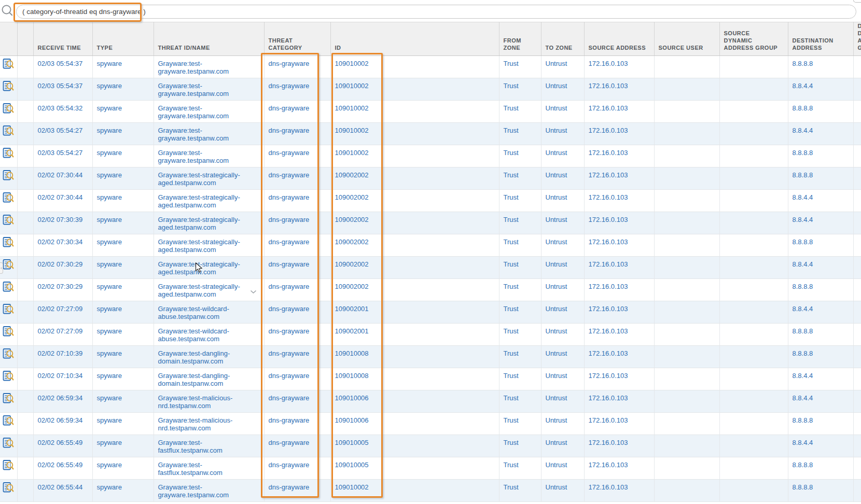 The height and width of the screenshot is (504, 861). I want to click on column-header-receive-time: RECEIVE TIME, so click(63, 39).